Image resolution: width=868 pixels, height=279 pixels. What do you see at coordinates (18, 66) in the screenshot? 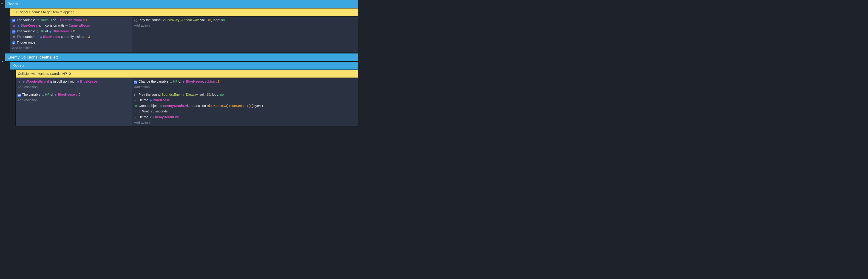
I see `group-title: Keese` at bounding box center [18, 66].